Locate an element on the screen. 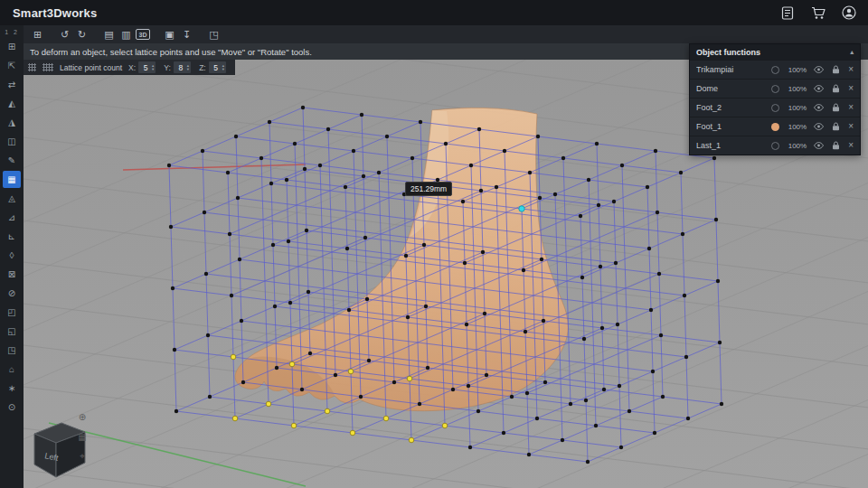 The width and height of the screenshot is (868, 488). object-row: Dome100%× is located at coordinates (775, 89).